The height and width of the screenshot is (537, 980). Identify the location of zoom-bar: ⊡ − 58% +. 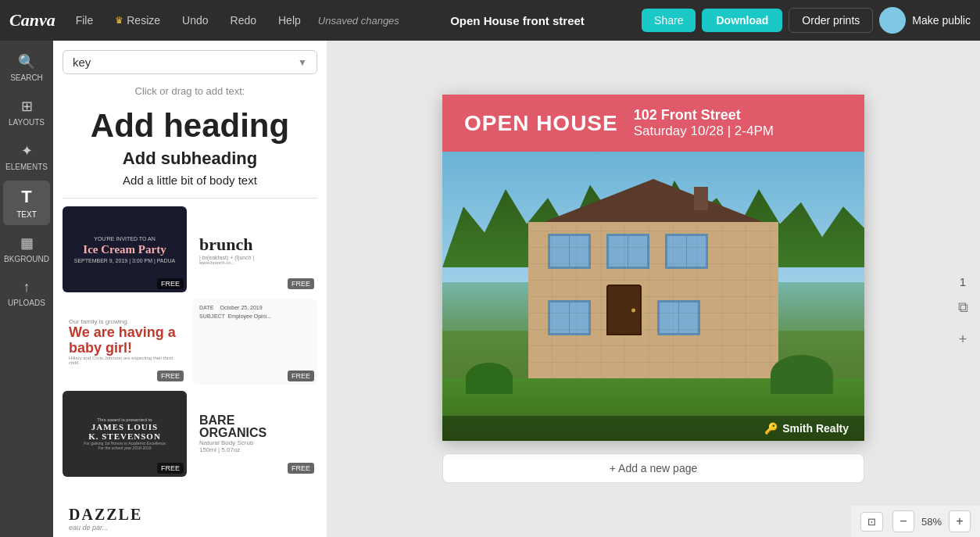
(916, 521).